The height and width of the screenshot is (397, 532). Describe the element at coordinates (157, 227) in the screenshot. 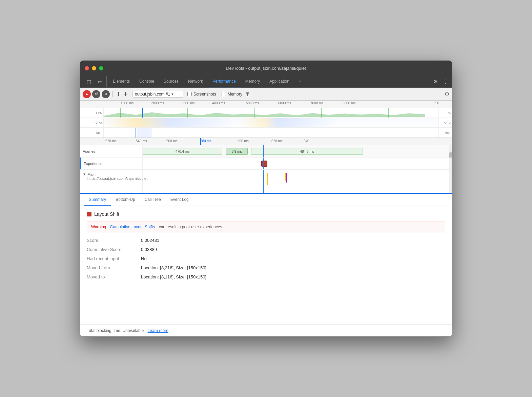

I see `warning-spacer2` at that location.